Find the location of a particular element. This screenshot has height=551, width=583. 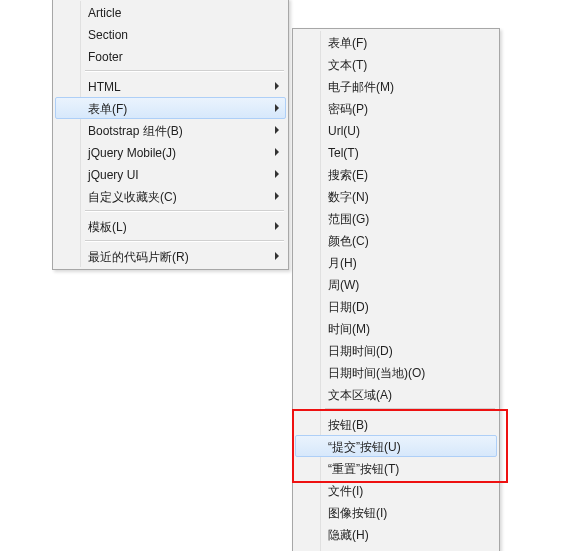

menu-item-label: 时间(M) is located at coordinates (349, 329).